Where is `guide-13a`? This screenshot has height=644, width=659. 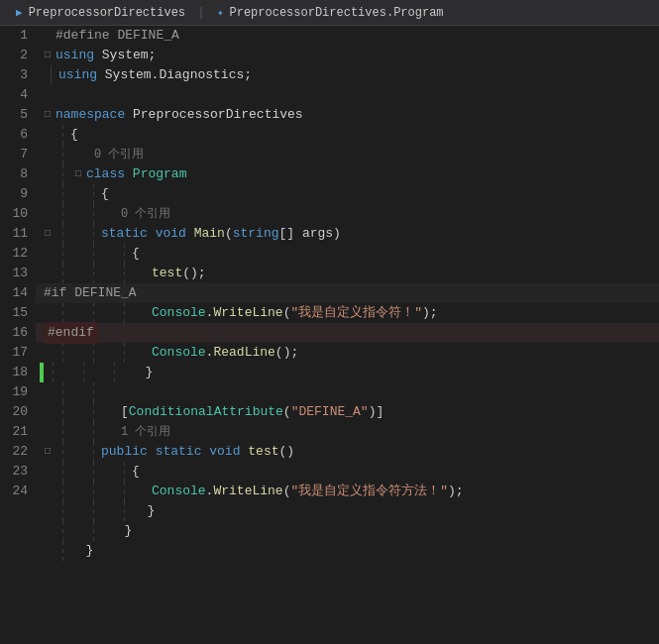
guide-13a is located at coordinates (63, 313).